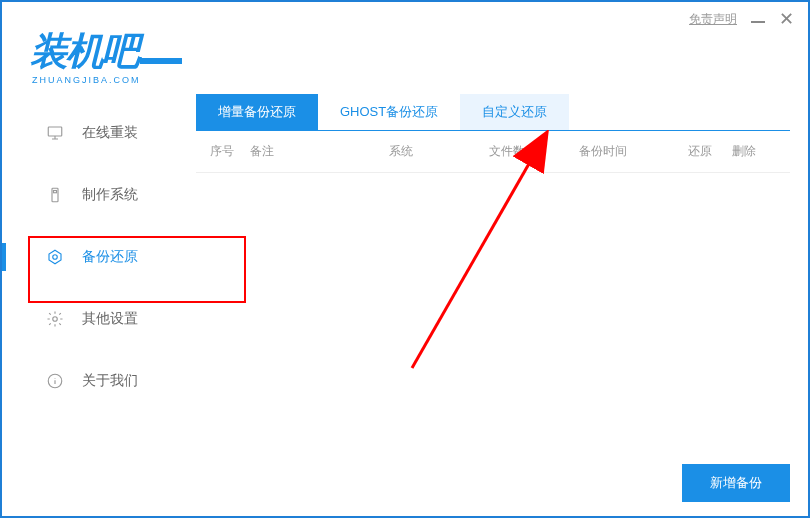 The width and height of the screenshot is (810, 518). I want to click on col-filecount: 文件数量, so click(534, 152).